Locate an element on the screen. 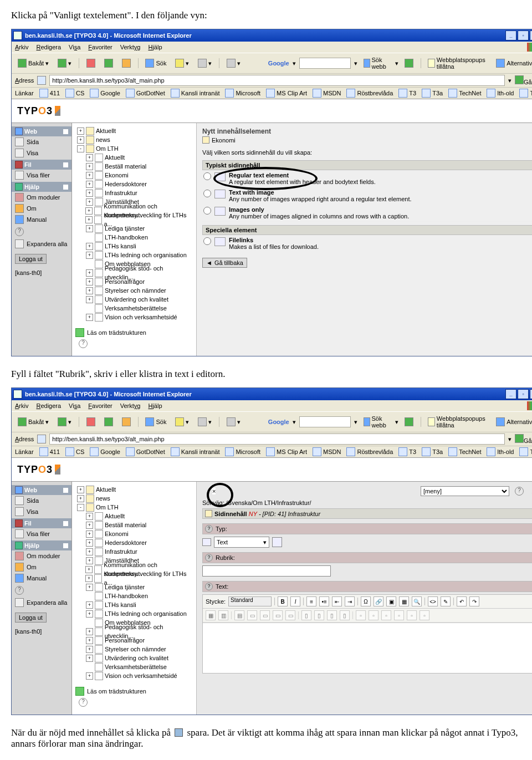 This screenshot has height=760, width=532. cell-after-button: ▫ is located at coordinates (386, 615).